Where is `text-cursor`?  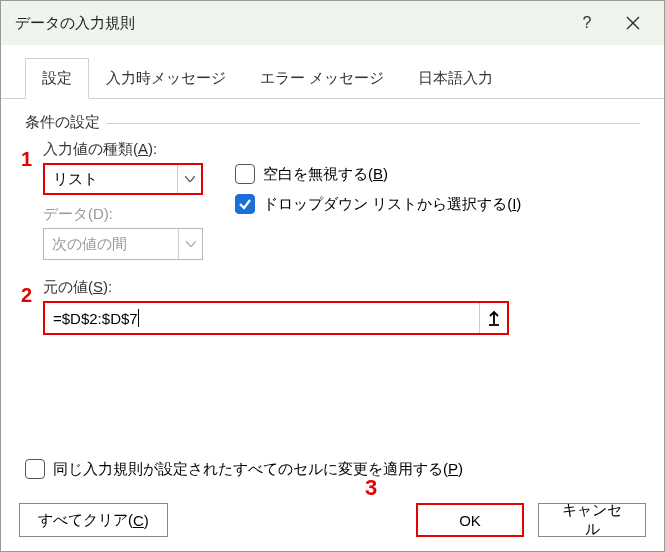 text-cursor is located at coordinates (138, 318).